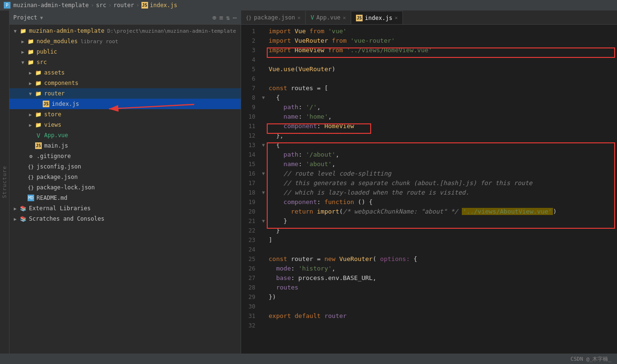 Image resolution: width=617 pixels, height=364 pixels. I want to click on code-text-20: return import(/* webpackChunkName: "abou…, so click(442, 212).